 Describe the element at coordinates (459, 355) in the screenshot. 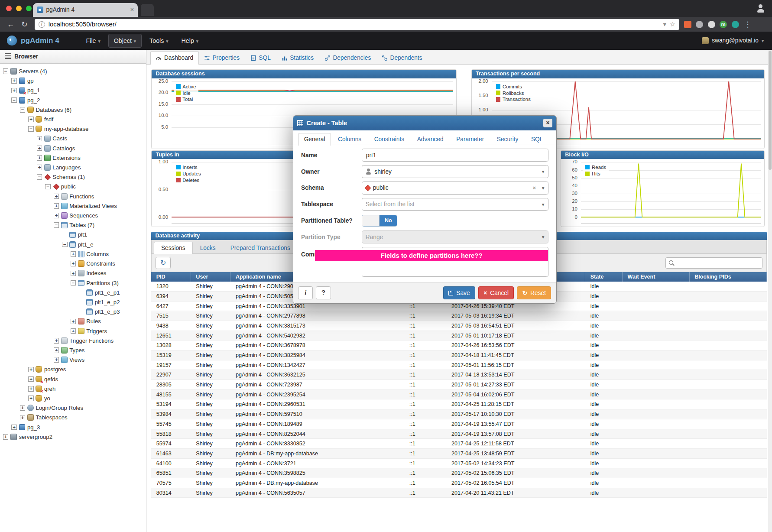

I see `session-row-15319: 15319ShirleypgAdmin 4 - CONN:3825984::12…` at that location.